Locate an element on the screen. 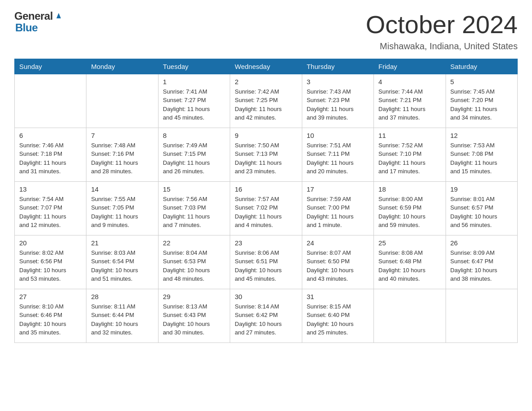  calendar-day-15: 15Sunrise: 7:56 AM Sunset: 7:03 PM Dayli… is located at coordinates (194, 208).